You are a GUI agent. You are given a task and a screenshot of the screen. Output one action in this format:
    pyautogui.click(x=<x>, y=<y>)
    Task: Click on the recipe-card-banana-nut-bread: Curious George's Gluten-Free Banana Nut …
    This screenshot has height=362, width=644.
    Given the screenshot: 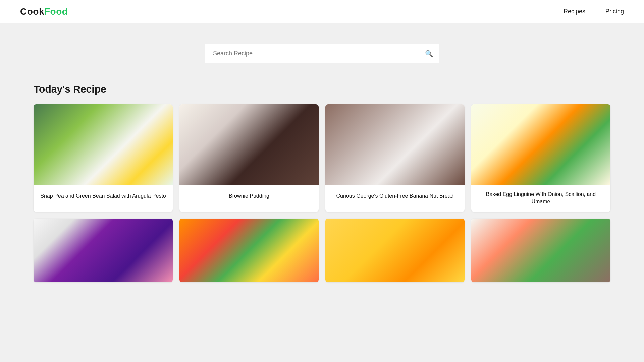 What is the action you would take?
    pyautogui.click(x=395, y=158)
    